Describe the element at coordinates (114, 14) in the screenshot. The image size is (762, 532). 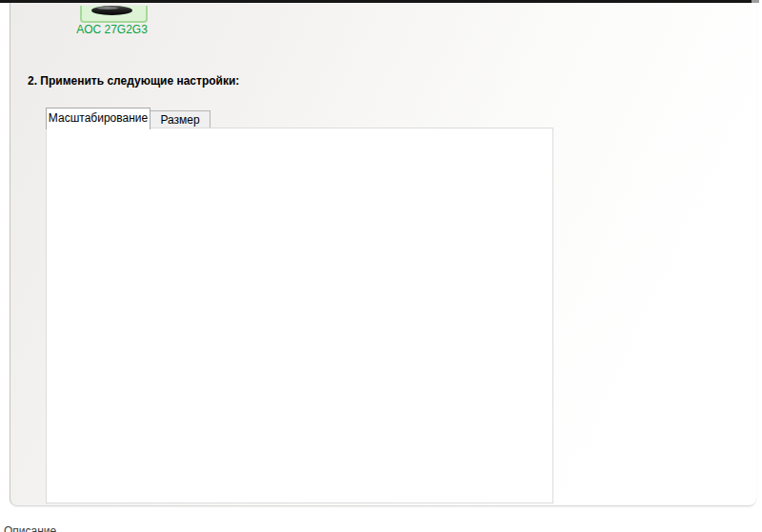
I see `display-thumbnail` at that location.